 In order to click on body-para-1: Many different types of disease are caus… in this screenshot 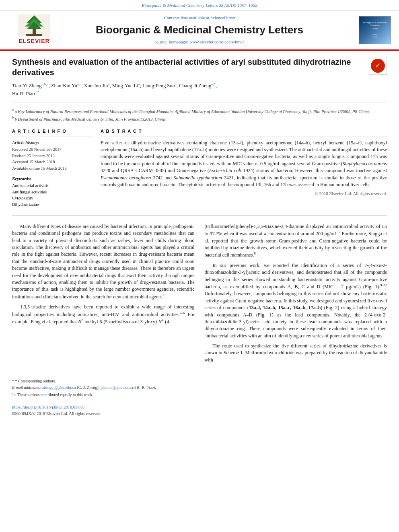, I will do `click(103, 262)`.